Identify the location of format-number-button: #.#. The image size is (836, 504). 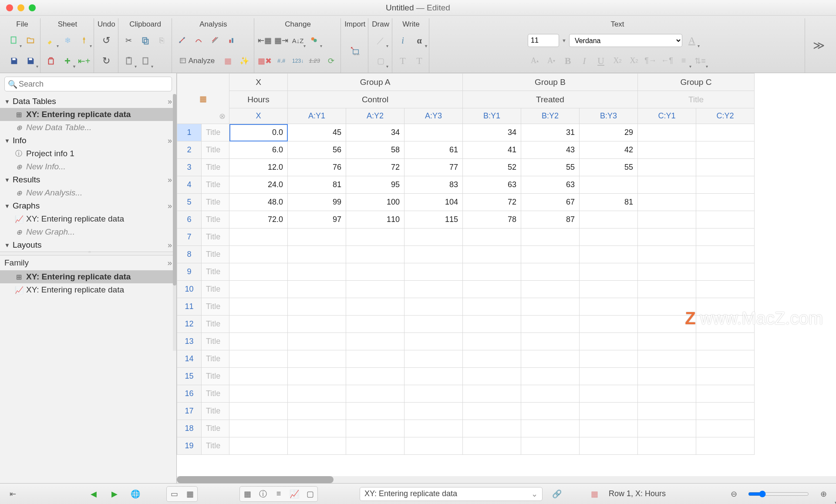
(281, 61).